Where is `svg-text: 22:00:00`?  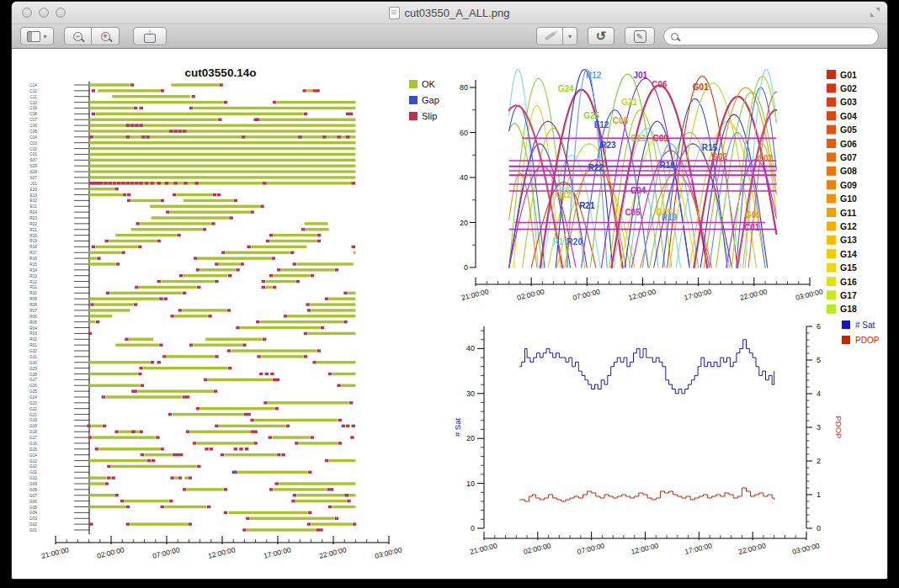 svg-text: 22:00:00 is located at coordinates (754, 294).